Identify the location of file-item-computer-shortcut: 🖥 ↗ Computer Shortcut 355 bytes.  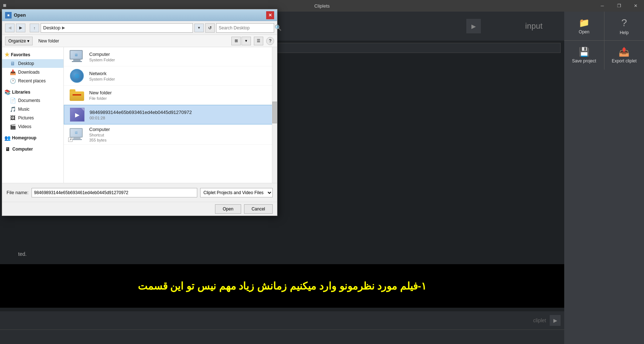
(170, 135).